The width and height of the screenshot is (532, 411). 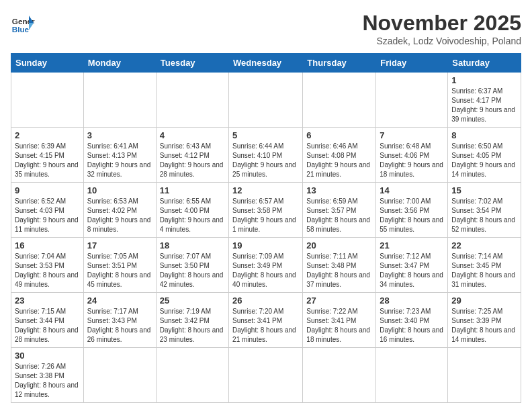 What do you see at coordinates (192, 210) in the screenshot?
I see `calendar-cell: 11Sunrise: 6:55 AM Sunset: 4:00 PM Dayli…` at bounding box center [192, 210].